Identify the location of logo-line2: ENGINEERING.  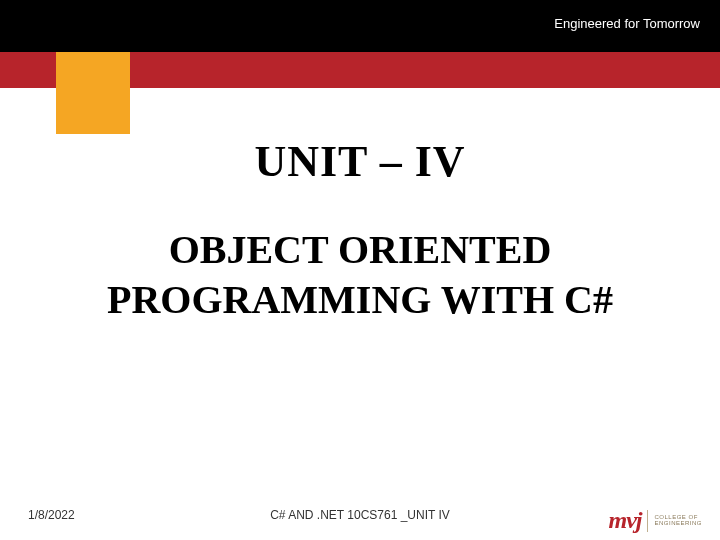
(678, 524).